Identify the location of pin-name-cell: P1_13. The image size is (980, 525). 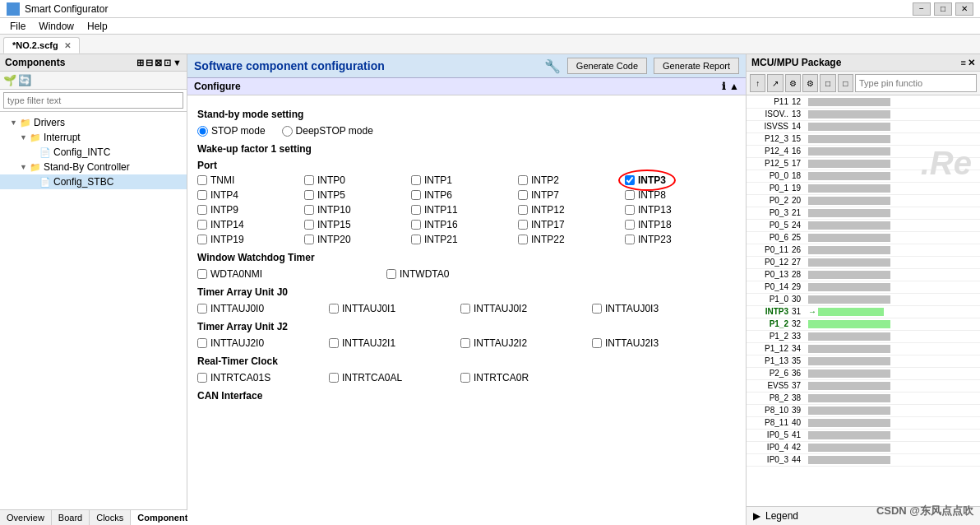
(770, 360).